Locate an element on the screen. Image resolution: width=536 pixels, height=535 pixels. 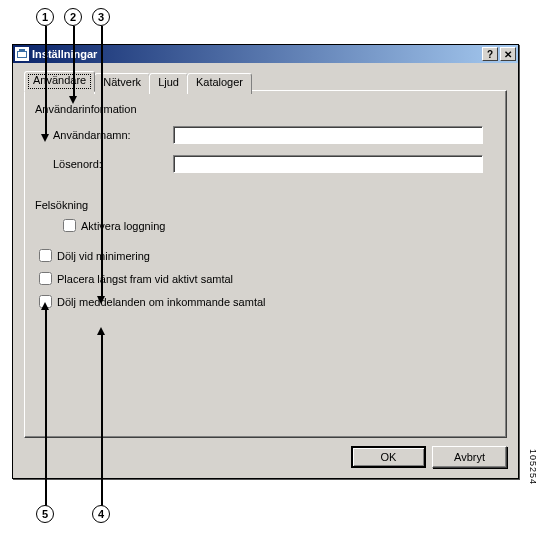
figure-id: 105254 is located at coordinates (532, 467).